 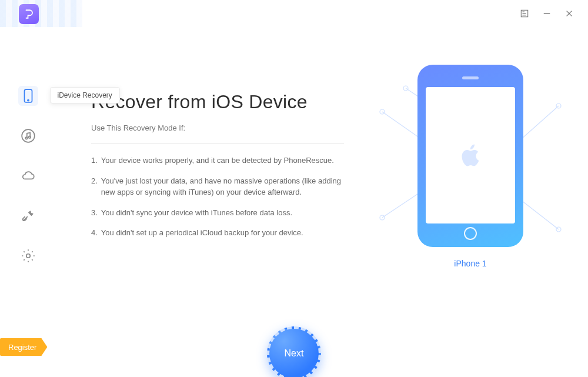 I want to click on sidebar: iDevice Recovery, so click(x=28, y=202).